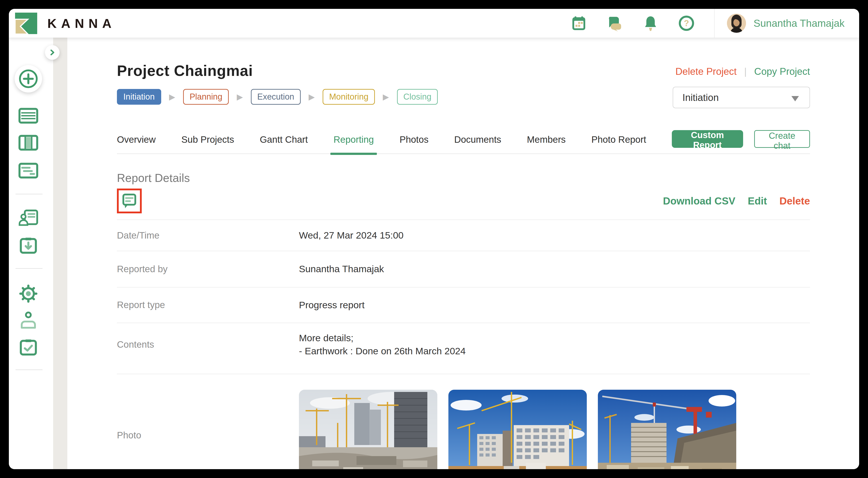 The image size is (868, 478). What do you see at coordinates (341, 269) in the screenshot?
I see `field-value: Sunantha Thamajak` at bounding box center [341, 269].